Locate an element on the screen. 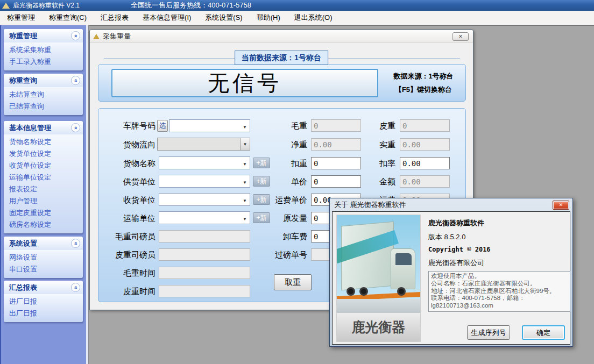 Image resolution: width=594 pixels, height=364 pixels. gross-time-input is located at coordinates (204, 273).